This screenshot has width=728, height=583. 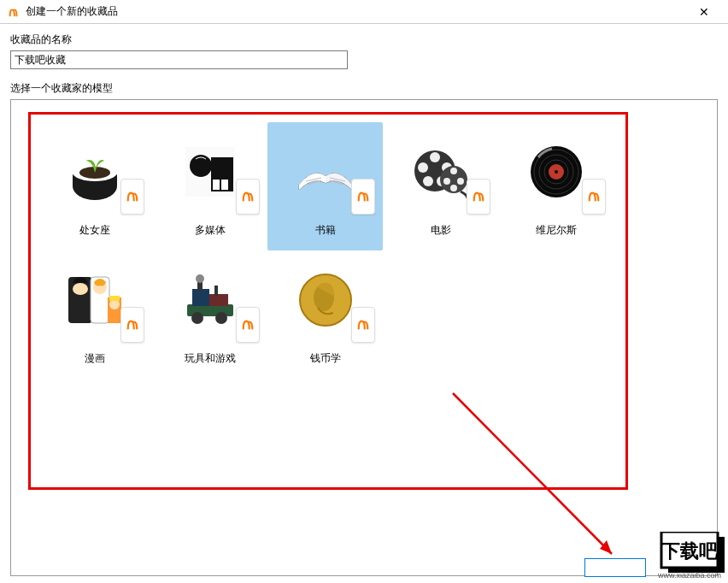 What do you see at coordinates (441, 172) in the screenshot?
I see `film-icon` at bounding box center [441, 172].